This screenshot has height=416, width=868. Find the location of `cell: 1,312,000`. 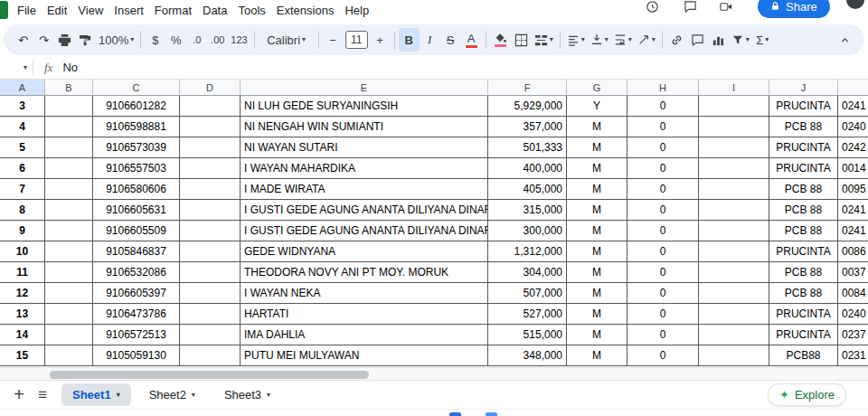

cell: 1,312,000 is located at coordinates (528, 251).